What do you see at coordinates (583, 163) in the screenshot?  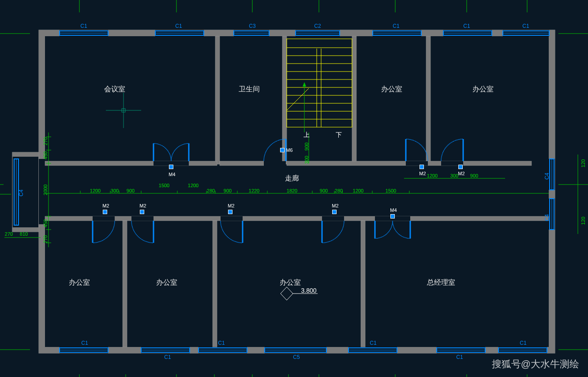 I see `dim-120a: 120` at bounding box center [583, 163].